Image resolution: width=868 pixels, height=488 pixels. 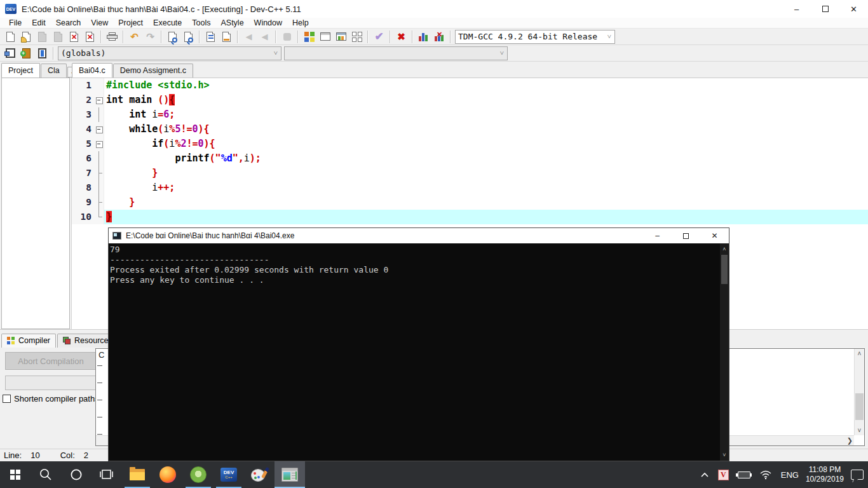 I want to click on code-line-7: 7 }, so click(x=470, y=173).